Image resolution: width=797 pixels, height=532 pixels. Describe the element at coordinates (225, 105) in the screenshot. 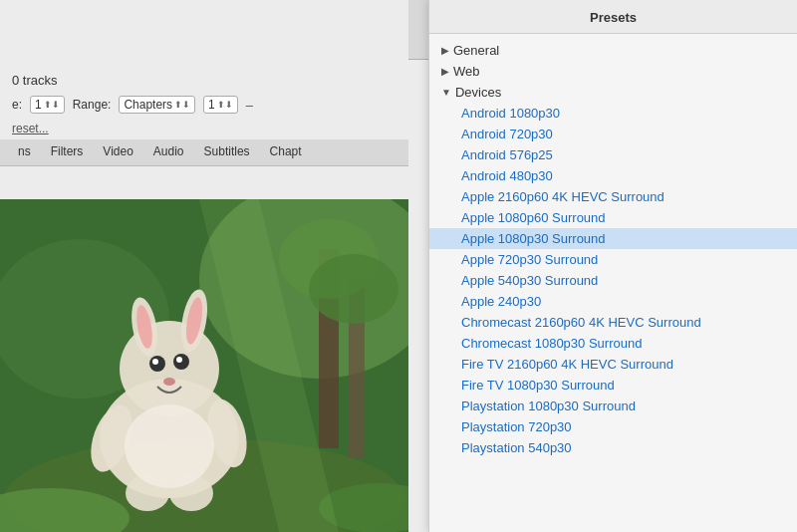

I see `chapter-arrows: ⬆⬇` at that location.